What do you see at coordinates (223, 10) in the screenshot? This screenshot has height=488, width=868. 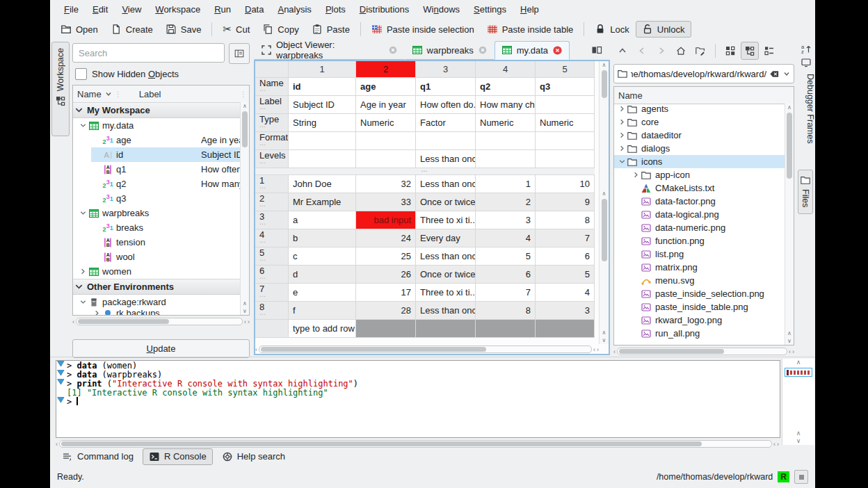 I see `menu-item-run: Run` at bounding box center [223, 10].